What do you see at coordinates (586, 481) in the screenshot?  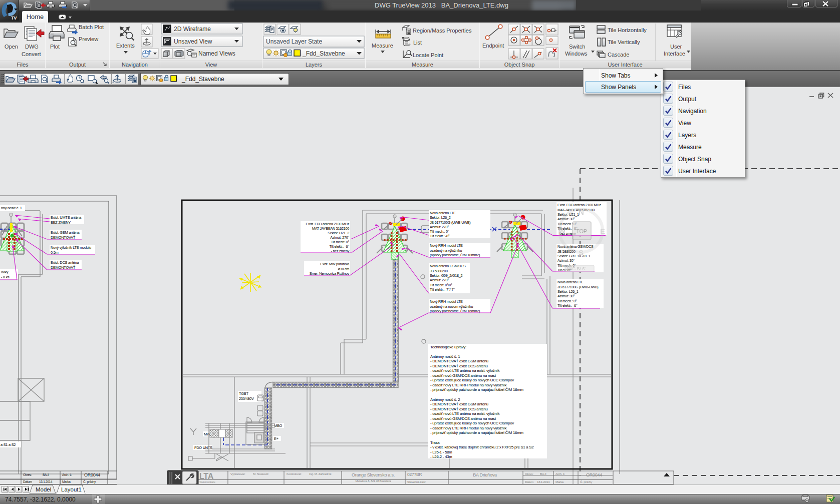 I see `svg-text: Č. prílohy` at bounding box center [586, 481].